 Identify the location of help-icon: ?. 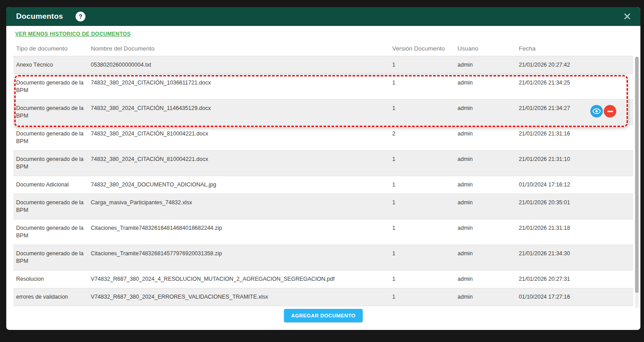
(80, 17).